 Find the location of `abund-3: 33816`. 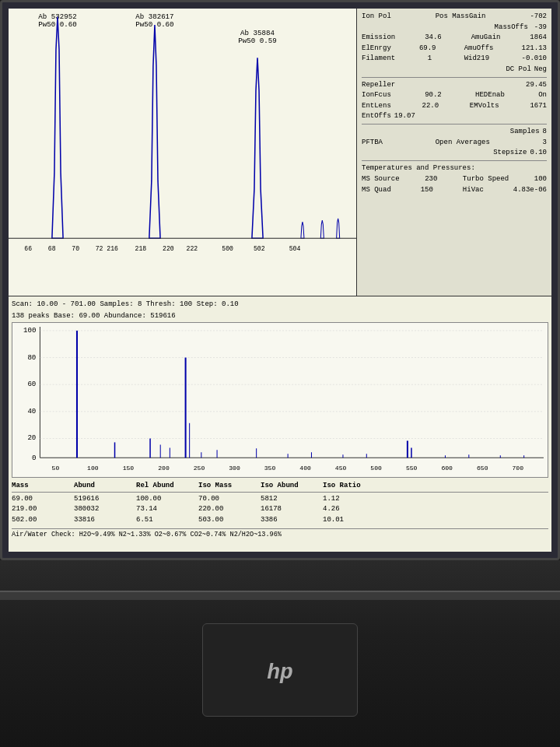

abund-3: 33816 is located at coordinates (105, 521).